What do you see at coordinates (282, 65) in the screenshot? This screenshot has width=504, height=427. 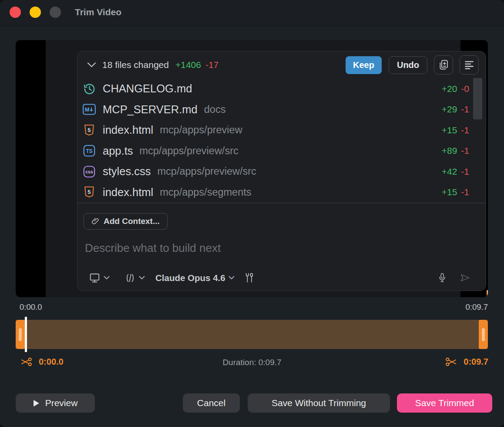 I see `diff-header: 18 files changed +1406 -17 Keep Undo` at bounding box center [282, 65].